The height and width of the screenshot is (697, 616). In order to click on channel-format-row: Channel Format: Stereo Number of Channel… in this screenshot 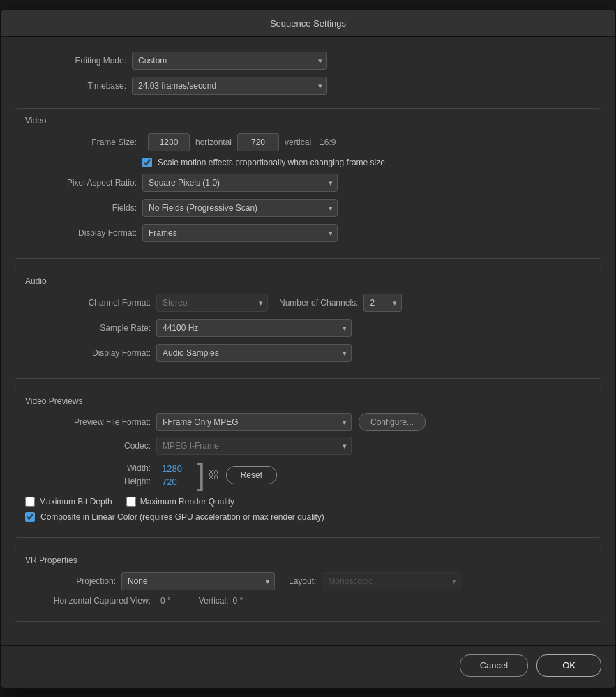, I will do `click(308, 303)`.